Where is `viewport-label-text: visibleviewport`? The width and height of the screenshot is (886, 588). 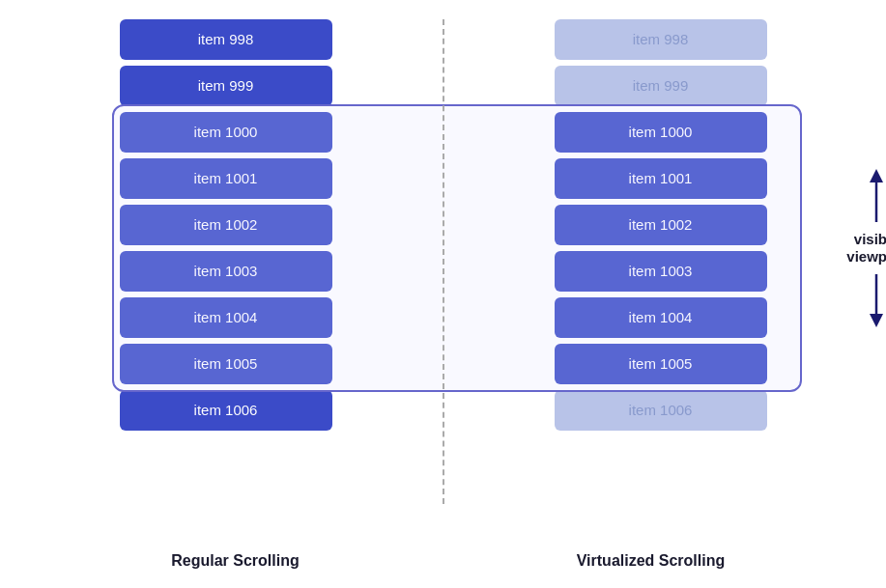
viewport-label-text: visibleviewport is located at coordinates (866, 248).